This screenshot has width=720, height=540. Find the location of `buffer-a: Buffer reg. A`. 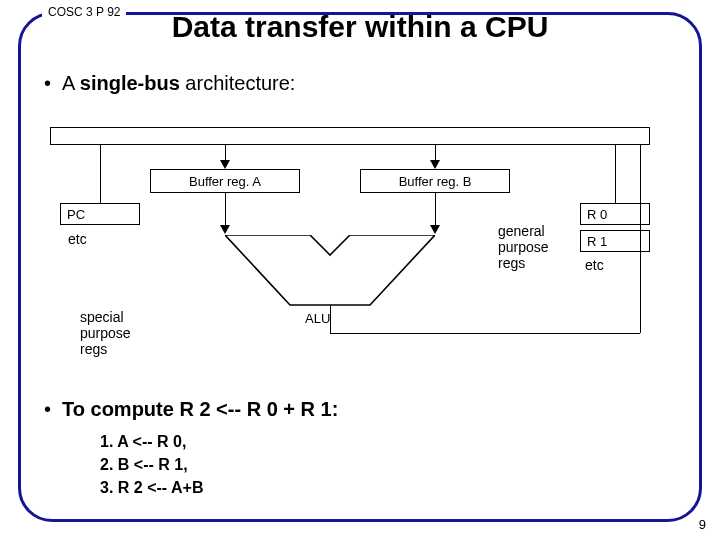

buffer-a: Buffer reg. A is located at coordinates (225, 181).